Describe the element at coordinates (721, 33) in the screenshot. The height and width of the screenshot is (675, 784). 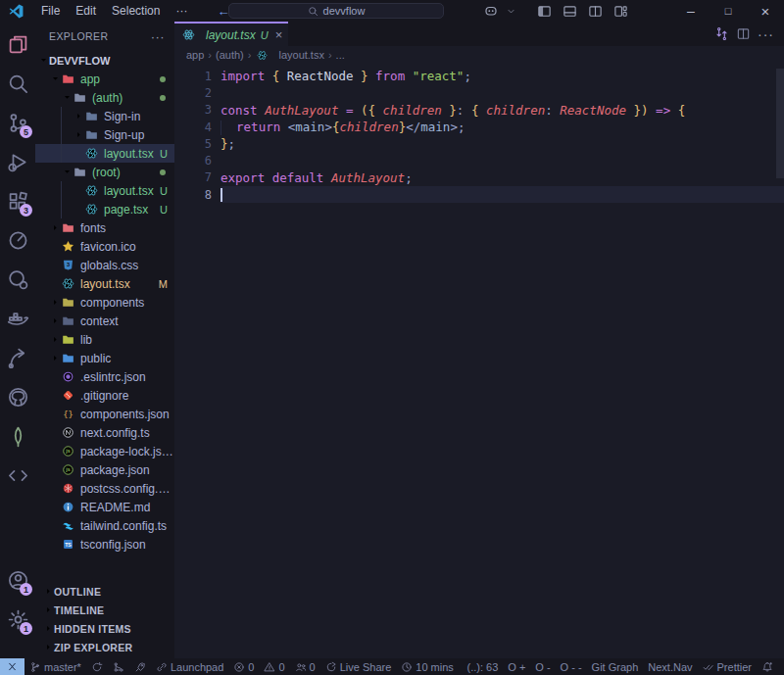
I see `open-changes-icon` at that location.